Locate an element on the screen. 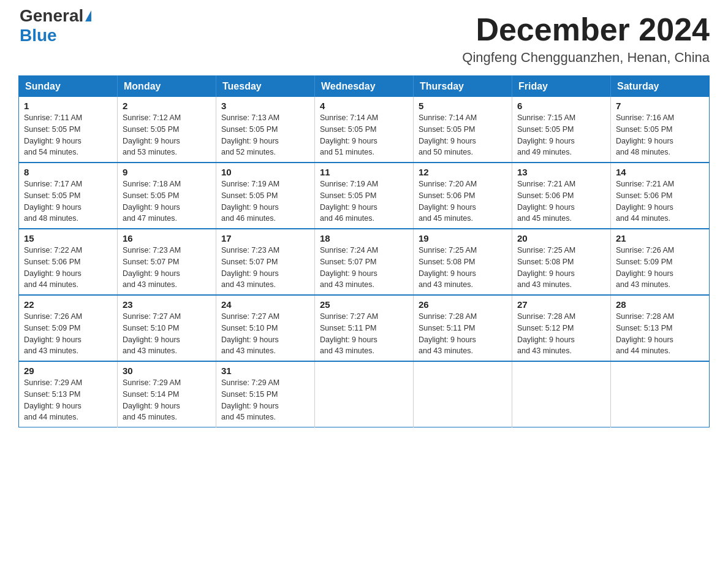  calendar-week-row: 15 Sunrise: 7:22 AM Sunset: 5:06 PM Dayl… is located at coordinates (364, 262).